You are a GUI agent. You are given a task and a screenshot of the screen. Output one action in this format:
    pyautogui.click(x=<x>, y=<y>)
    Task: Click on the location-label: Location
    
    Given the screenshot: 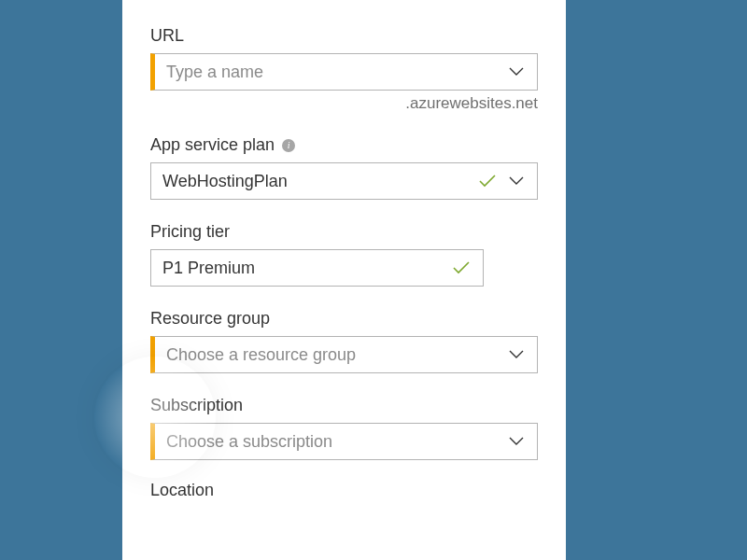 What is the action you would take?
    pyautogui.click(x=182, y=491)
    